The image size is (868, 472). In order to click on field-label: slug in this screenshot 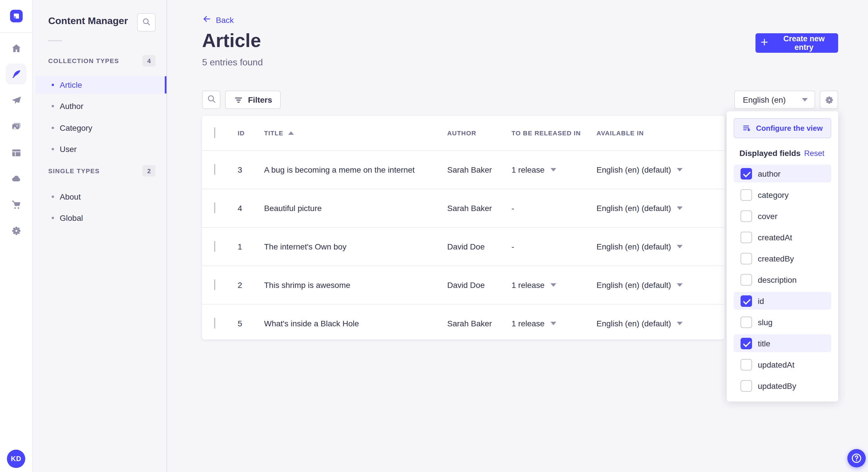, I will do `click(765, 322)`.